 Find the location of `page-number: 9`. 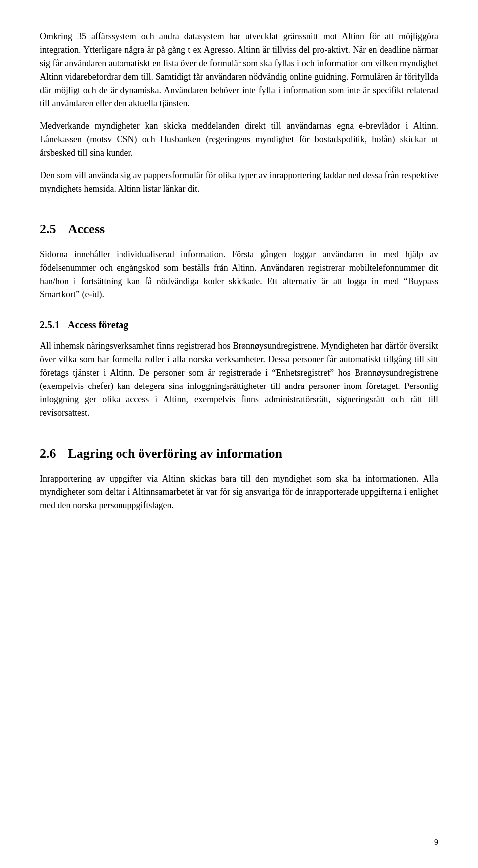

page-number: 9 is located at coordinates (436, 842).